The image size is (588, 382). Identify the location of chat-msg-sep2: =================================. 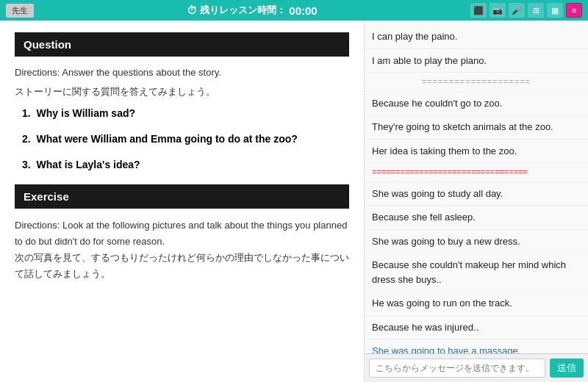
(476, 173).